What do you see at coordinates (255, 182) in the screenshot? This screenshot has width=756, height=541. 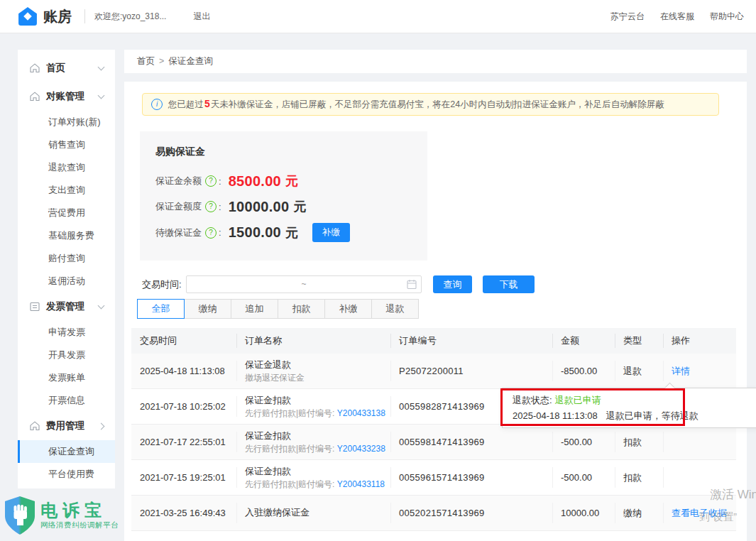 I see `deposit-balance-value: 8500.00` at bounding box center [255, 182].